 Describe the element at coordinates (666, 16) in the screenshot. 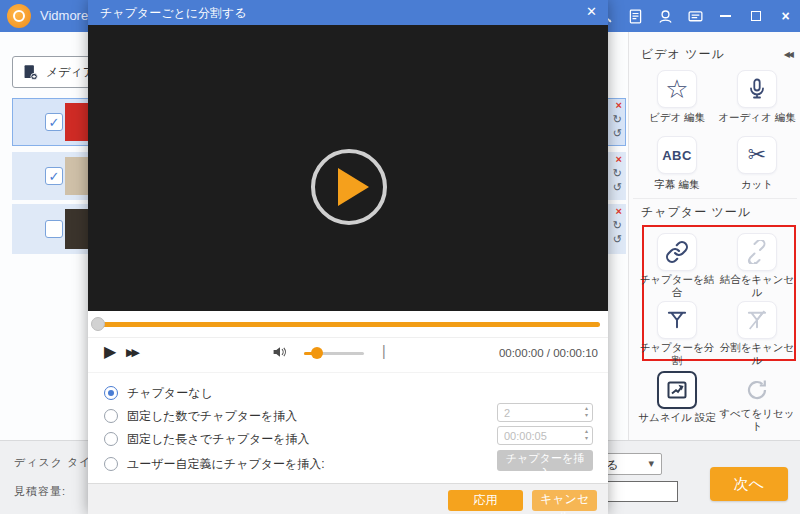

I see `support-icon` at that location.